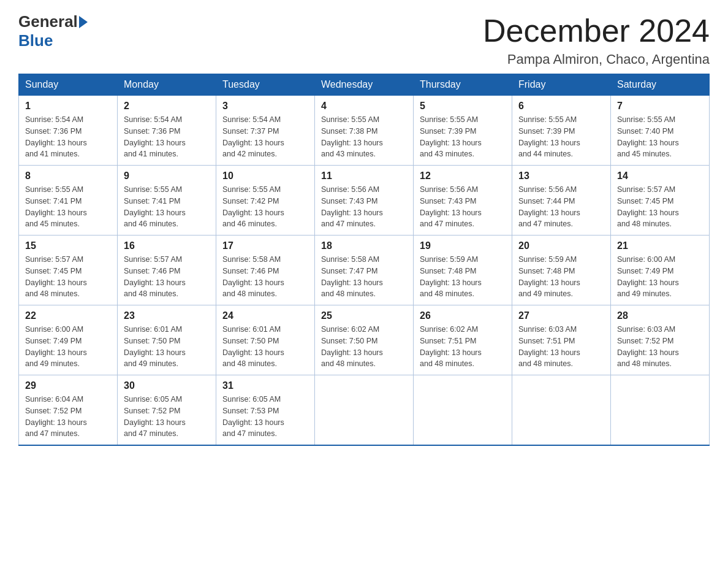 This screenshot has height=563, width=728. Describe the element at coordinates (69, 85) in the screenshot. I see `col-sunday: Sunday` at that location.